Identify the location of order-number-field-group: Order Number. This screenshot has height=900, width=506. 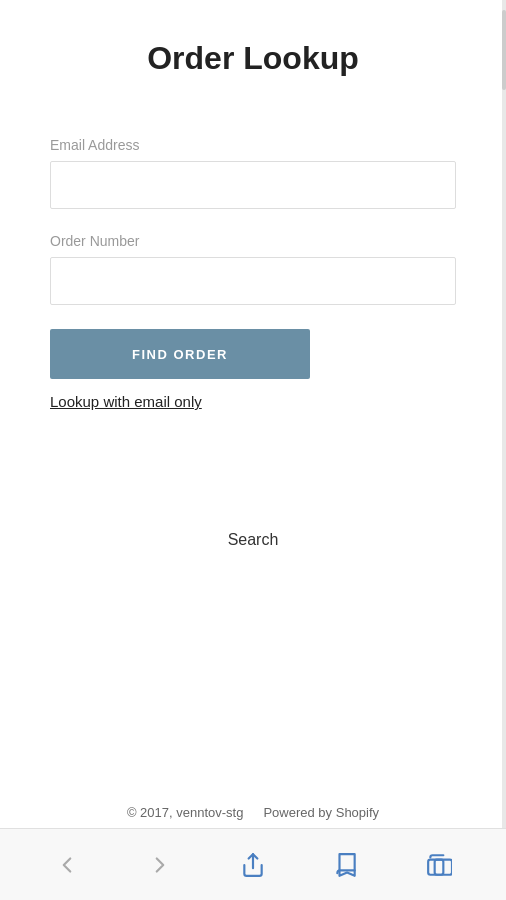
(253, 269).